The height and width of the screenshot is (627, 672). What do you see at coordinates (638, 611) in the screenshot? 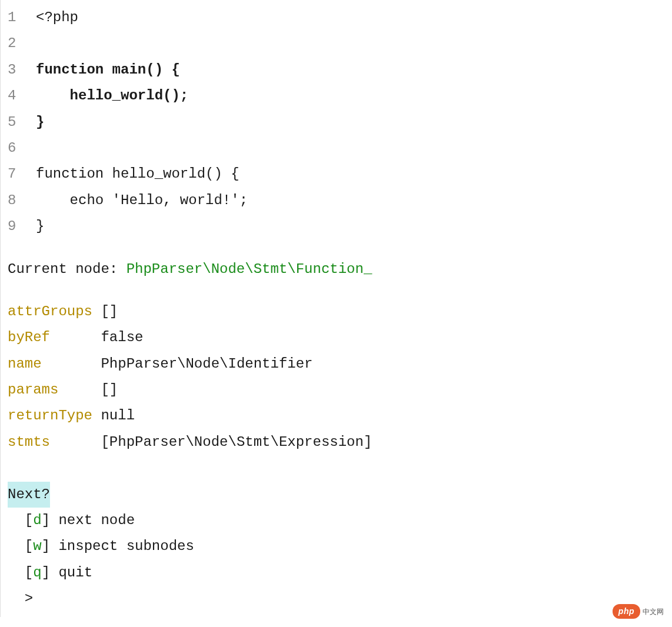
I see `footer-logo: php 中文网` at bounding box center [638, 611].